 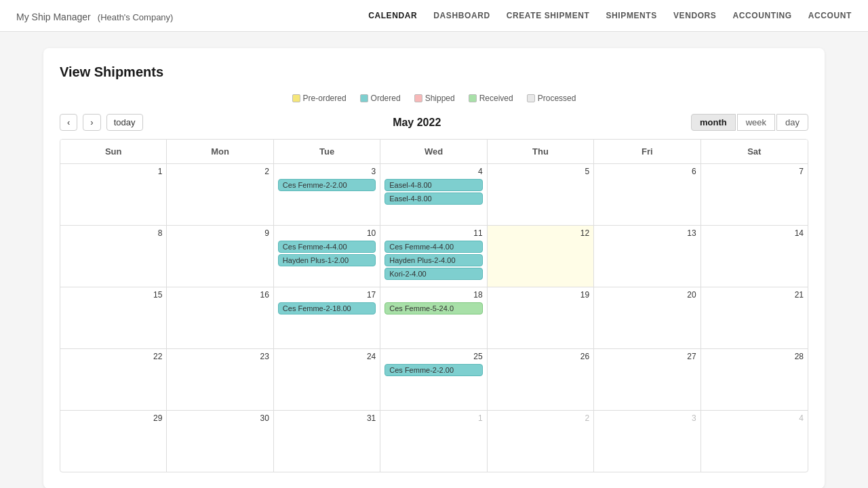 What do you see at coordinates (541, 380) in the screenshot?
I see `cal-cell-26: 26` at bounding box center [541, 380].